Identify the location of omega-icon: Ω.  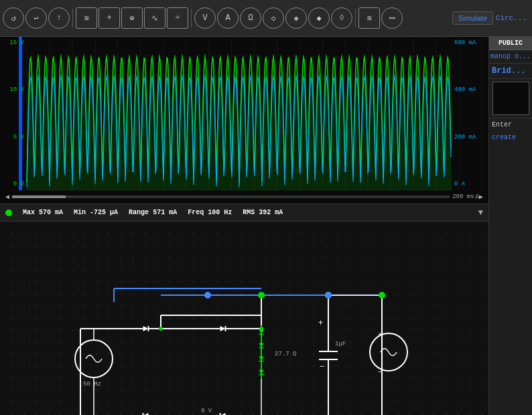
(251, 18).